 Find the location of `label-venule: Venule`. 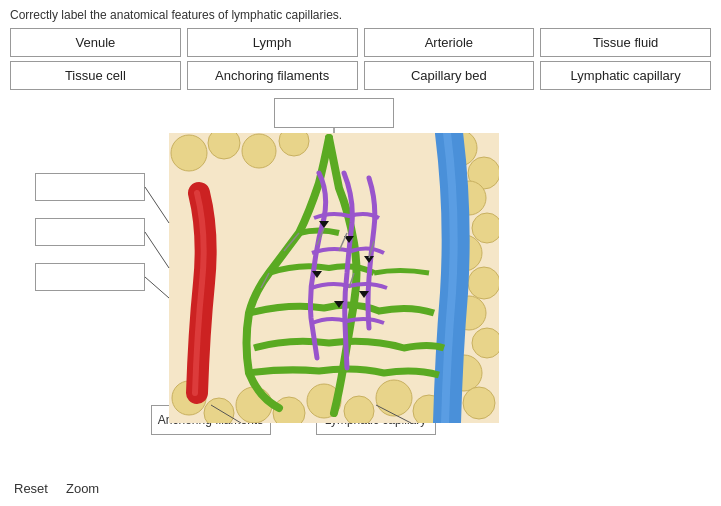

label-venule: Venule is located at coordinates (96, 42).